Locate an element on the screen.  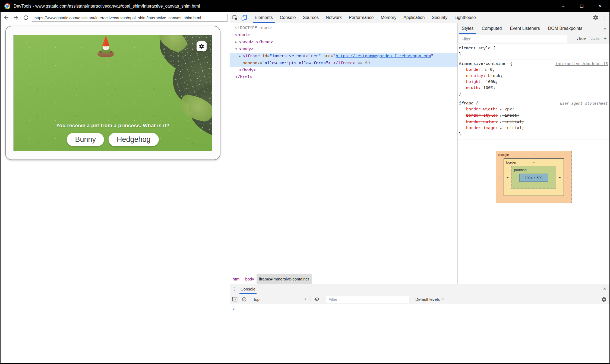
reload-button is located at coordinates (26, 18).